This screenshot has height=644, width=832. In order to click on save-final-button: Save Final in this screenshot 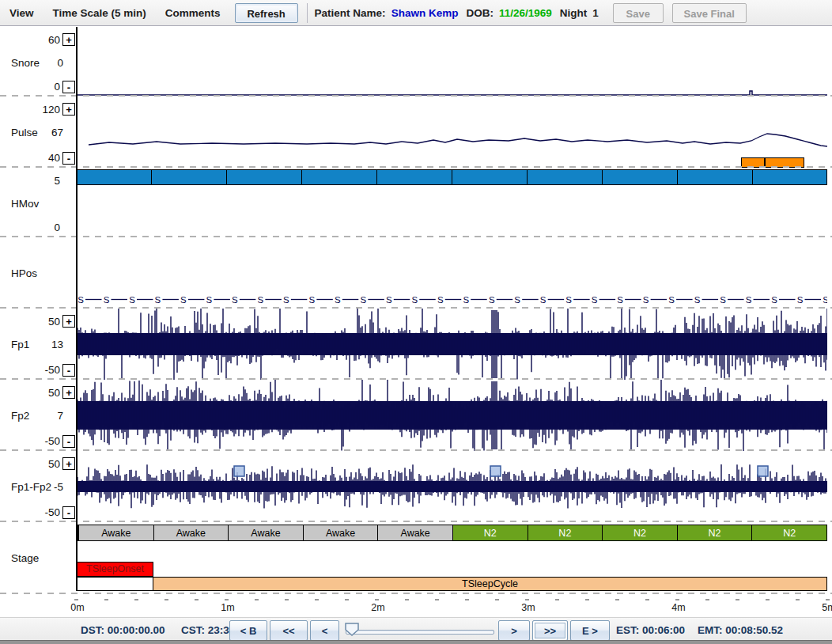, I will do `click(709, 13)`.